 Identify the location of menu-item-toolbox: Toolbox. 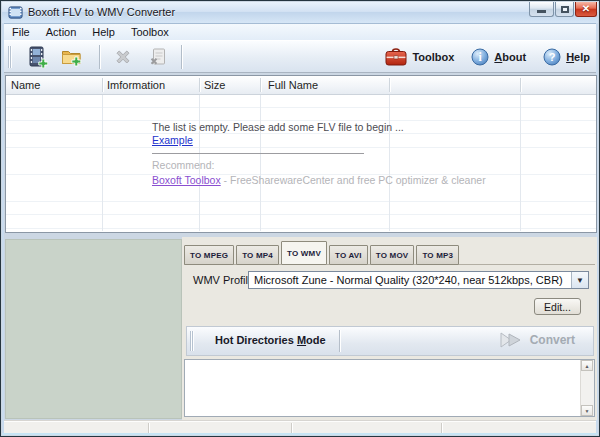
(150, 32).